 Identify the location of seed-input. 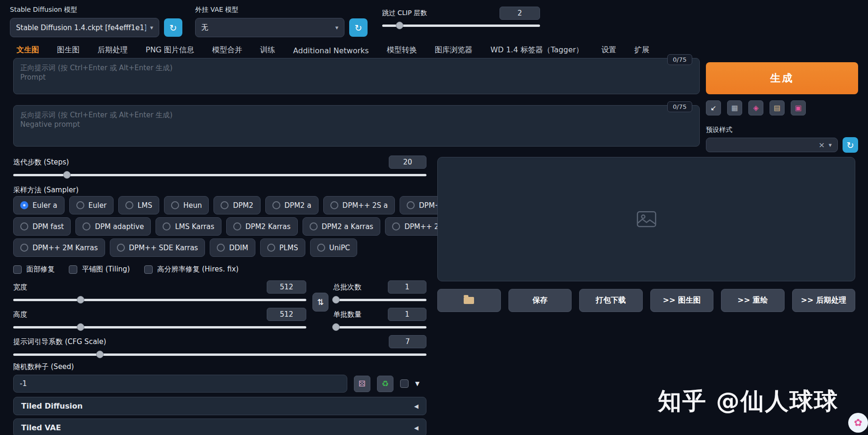
(180, 384).